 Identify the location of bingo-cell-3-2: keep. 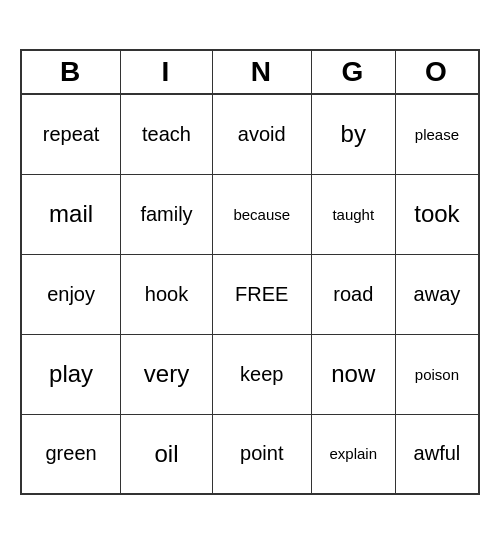
(262, 374).